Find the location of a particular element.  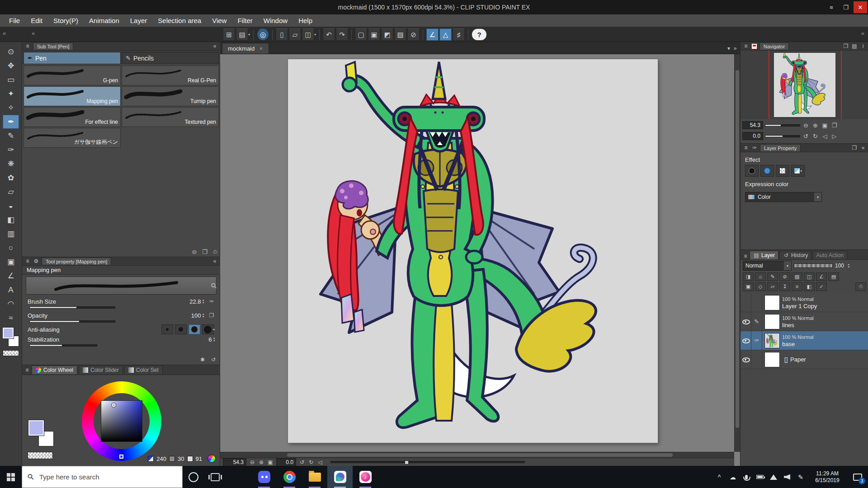

redo-button: ↷ is located at coordinates (342, 34).